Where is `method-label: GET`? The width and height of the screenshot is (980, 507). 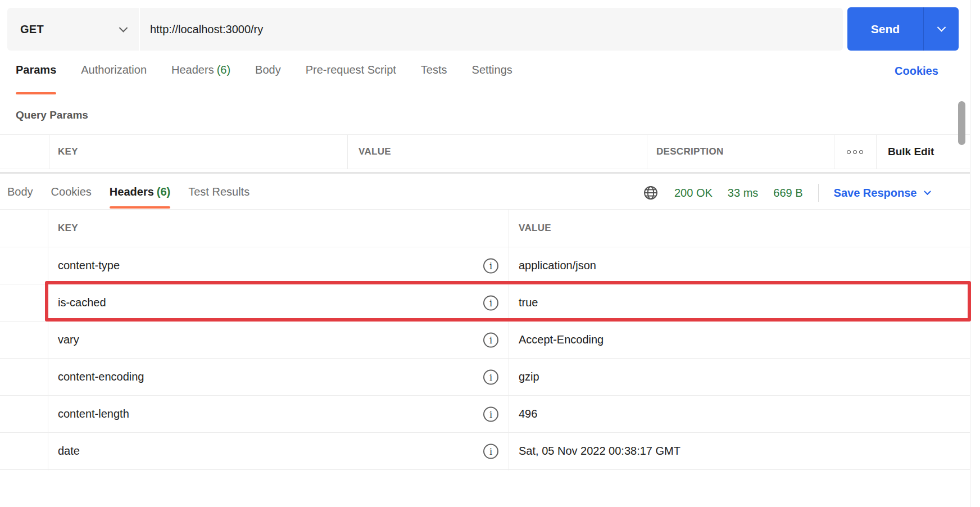 method-label: GET is located at coordinates (32, 29).